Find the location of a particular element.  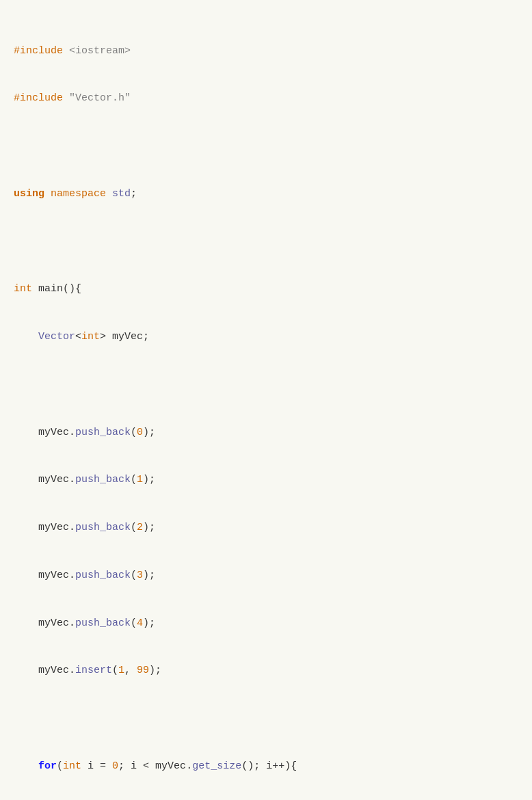

line-push-back-0: myVec.push_back(0); is located at coordinates (266, 432).